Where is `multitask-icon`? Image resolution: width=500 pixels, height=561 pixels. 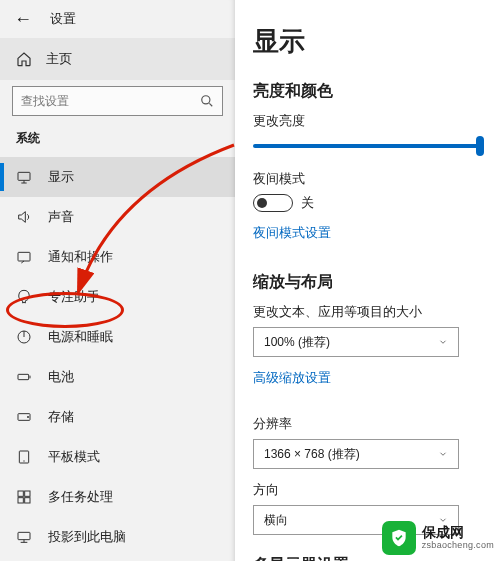 multitask-icon is located at coordinates (24, 497).